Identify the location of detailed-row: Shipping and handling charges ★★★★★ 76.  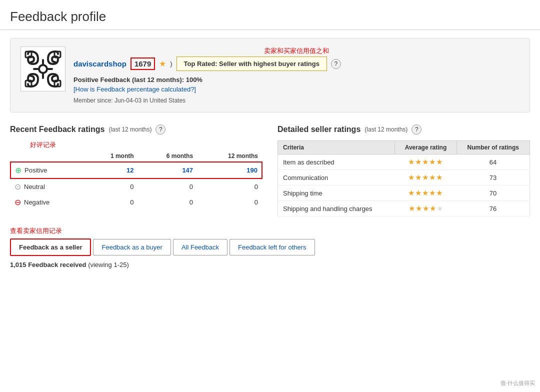
(404, 209).